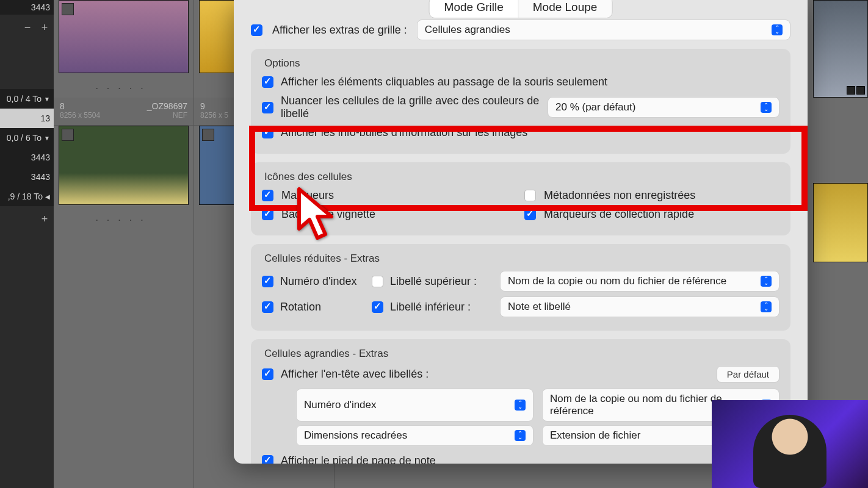 This screenshot has height=488, width=868. Describe the element at coordinates (521, 199) in the screenshot. I see `section-cell-icons: Icônes des cellules Marqueurs Métadonnée…` at that location.